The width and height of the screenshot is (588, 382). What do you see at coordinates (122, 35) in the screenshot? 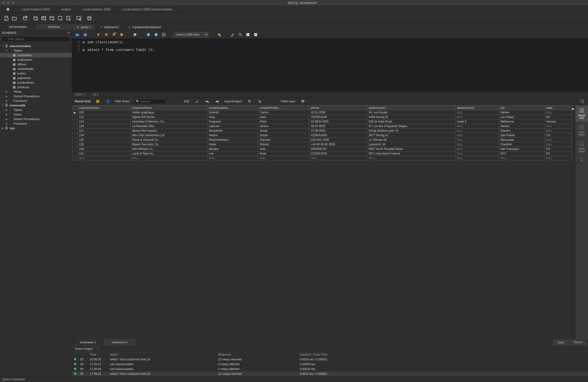
I see `stop-icon` at bounding box center [122, 35].